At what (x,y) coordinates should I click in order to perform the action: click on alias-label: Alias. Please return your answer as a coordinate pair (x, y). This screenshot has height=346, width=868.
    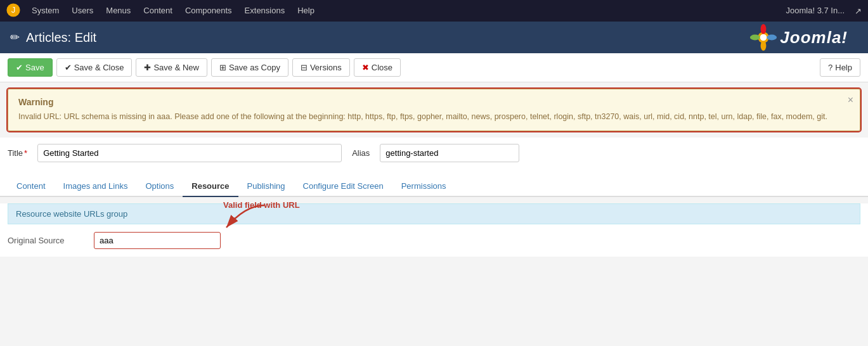
    Looking at the image, I should click on (361, 153).